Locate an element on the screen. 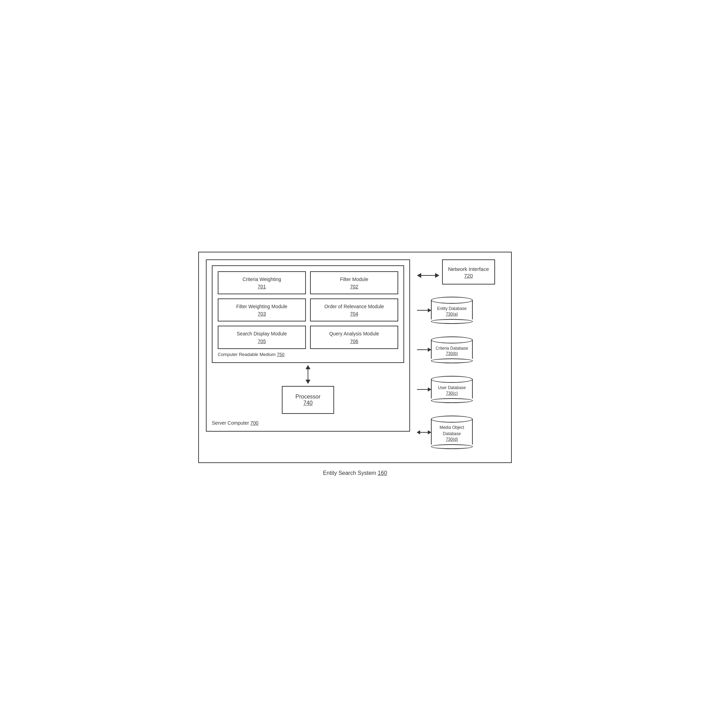  server-computer-box: Criteria Weighting 701 Filter Module 702… is located at coordinates (308, 346).